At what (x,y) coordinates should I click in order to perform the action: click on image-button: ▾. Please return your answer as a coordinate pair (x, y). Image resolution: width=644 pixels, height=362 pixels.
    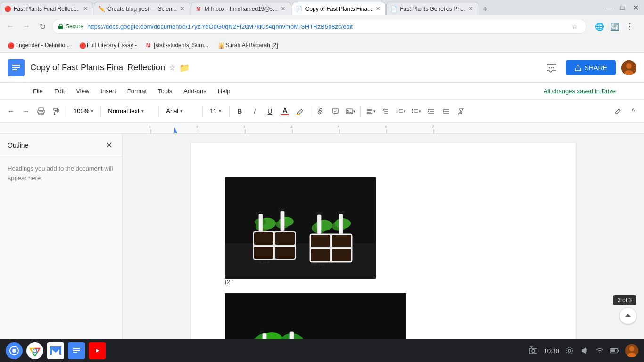
    Looking at the image, I should click on (350, 111).